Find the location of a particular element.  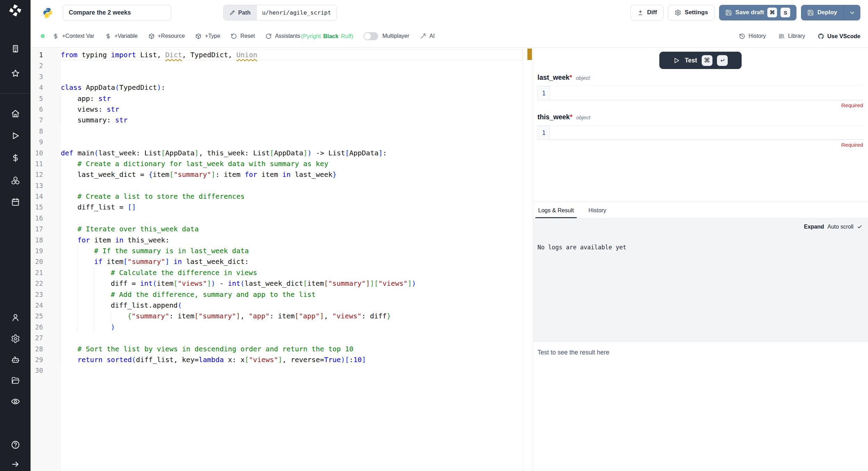

pencil-icon is located at coordinates (232, 12).